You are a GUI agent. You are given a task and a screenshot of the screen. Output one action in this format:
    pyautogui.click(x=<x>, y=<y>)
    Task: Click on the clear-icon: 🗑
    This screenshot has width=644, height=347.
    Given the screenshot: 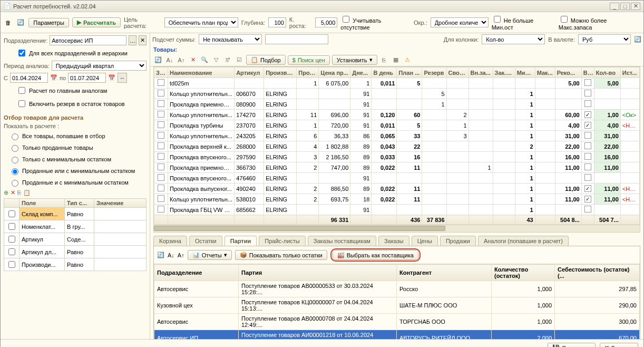 What is the action you would take?
    pyautogui.click(x=8, y=23)
    